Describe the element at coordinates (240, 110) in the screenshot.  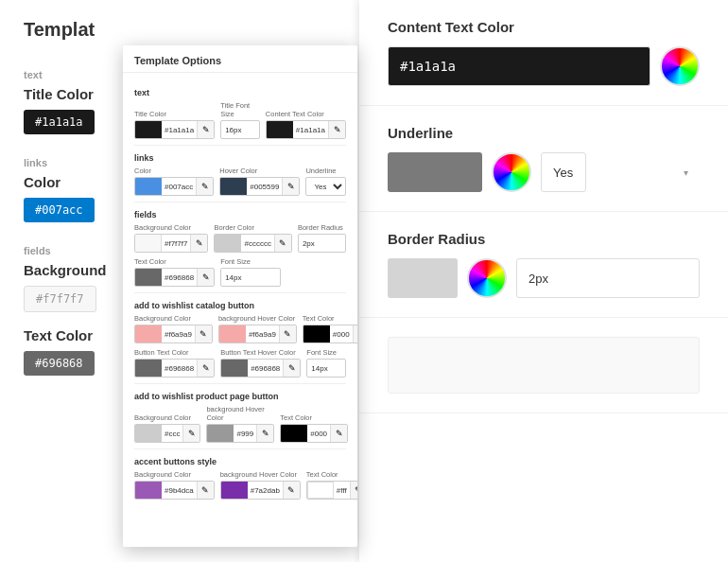
I see `title-font-size-label: Title Font Size` at that location.